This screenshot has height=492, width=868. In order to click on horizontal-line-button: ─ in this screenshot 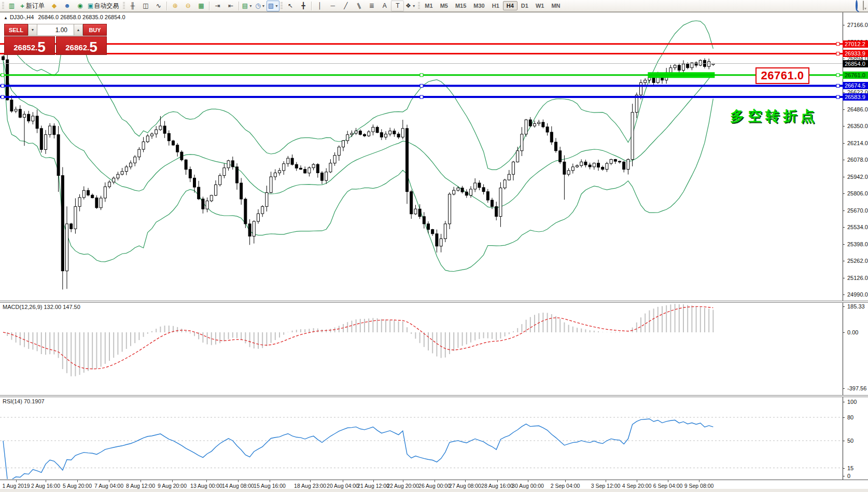, I will do `click(333, 6)`.